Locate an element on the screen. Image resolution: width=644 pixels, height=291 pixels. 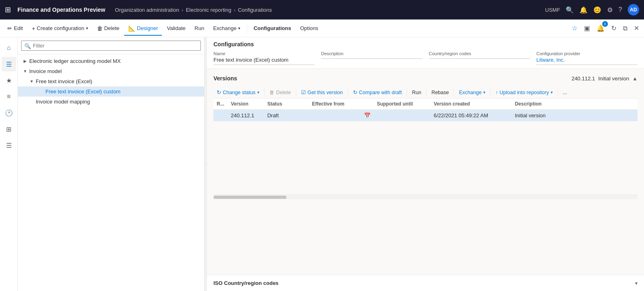
refresh-icon: ↻ is located at coordinates (614, 28).